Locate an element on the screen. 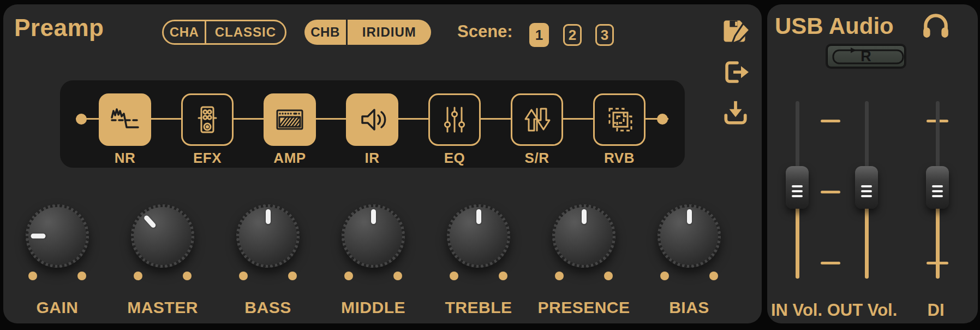 Image resolution: width=980 pixels, height=330 pixels. knob-label: MASTER is located at coordinates (163, 308).